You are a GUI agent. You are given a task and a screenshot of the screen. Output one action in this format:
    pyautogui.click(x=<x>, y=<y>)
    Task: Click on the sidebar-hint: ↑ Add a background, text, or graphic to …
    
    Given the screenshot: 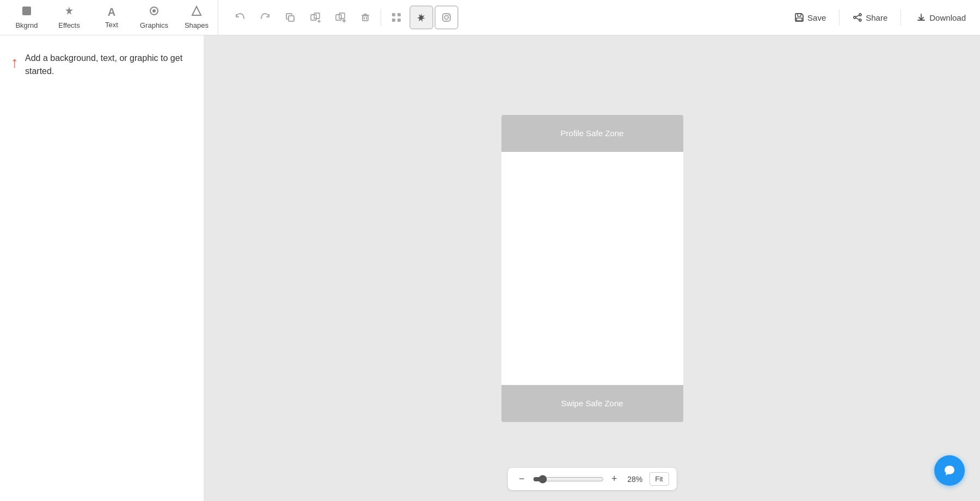 What is the action you would take?
    pyautogui.click(x=102, y=65)
    